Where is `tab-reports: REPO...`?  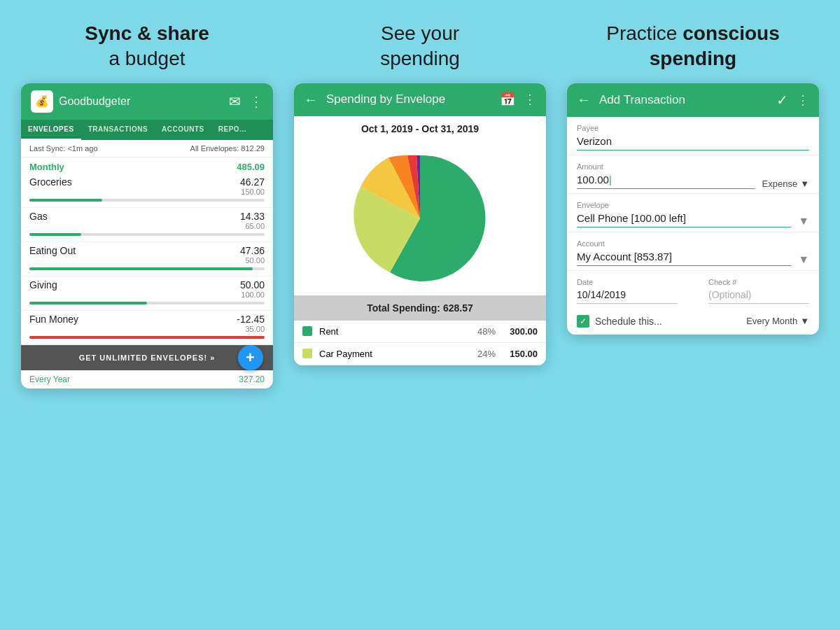
tab-reports: REPO... is located at coordinates (232, 130).